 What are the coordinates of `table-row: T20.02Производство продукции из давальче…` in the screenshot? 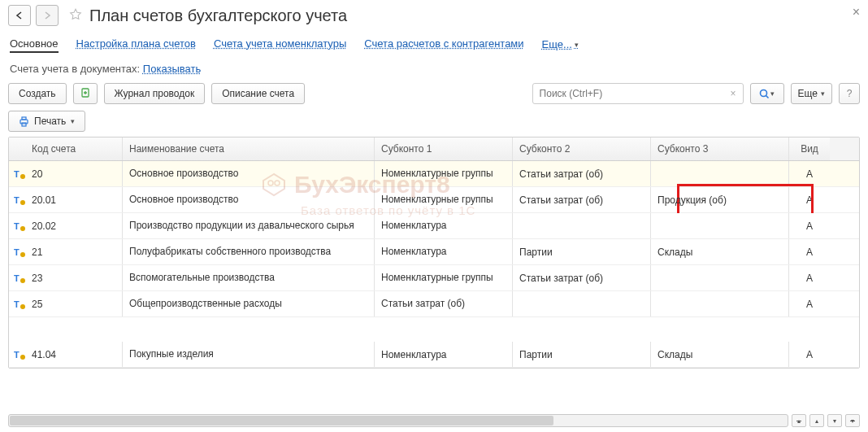 It's located at (434, 226).